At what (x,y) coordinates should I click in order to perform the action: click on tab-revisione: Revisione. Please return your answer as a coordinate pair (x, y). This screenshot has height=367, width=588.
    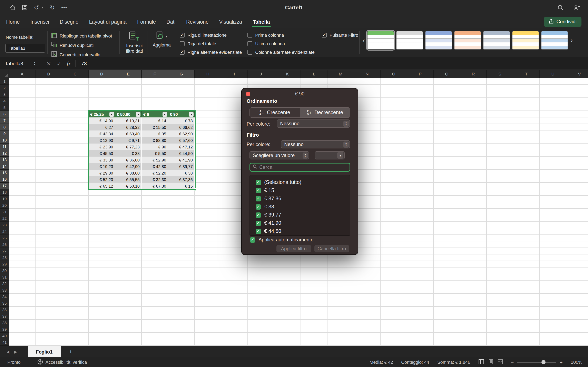
    Looking at the image, I should click on (197, 22).